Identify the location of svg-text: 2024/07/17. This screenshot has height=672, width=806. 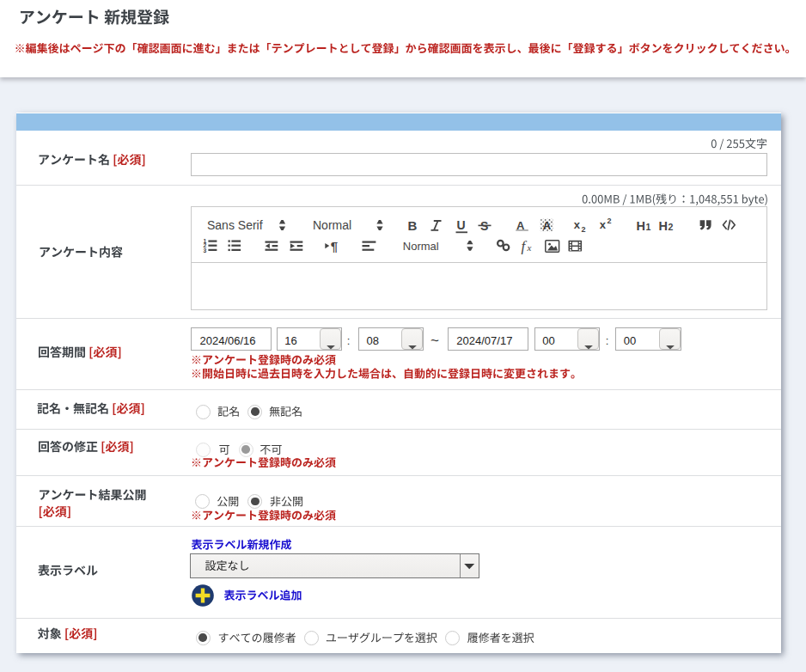
(485, 340).